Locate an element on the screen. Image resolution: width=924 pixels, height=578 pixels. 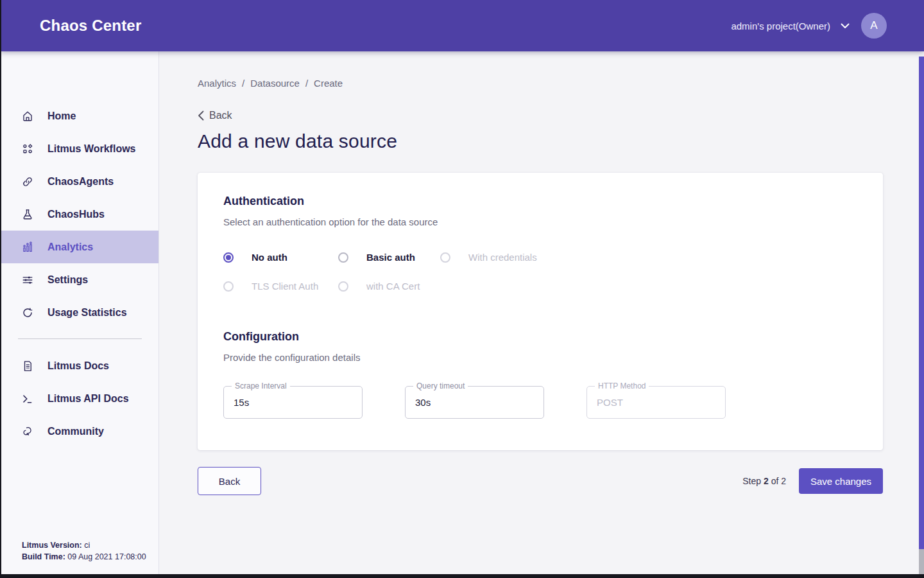
build-time-value: 09 Aug 2021 17:08:00 is located at coordinates (106, 557).